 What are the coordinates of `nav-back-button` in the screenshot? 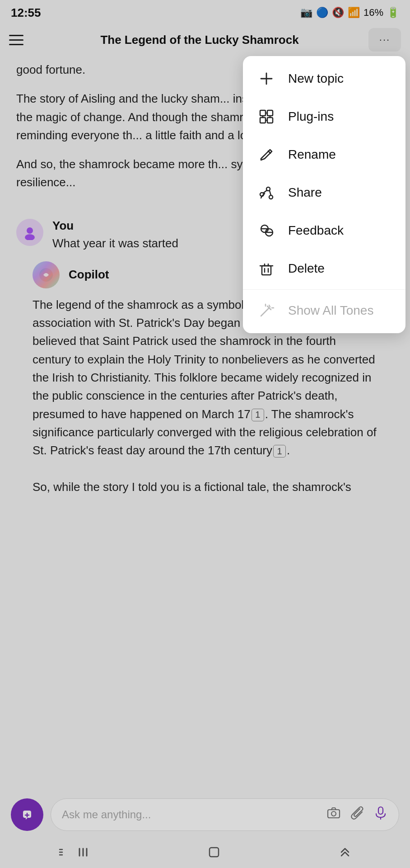 It's located at (74, 852).